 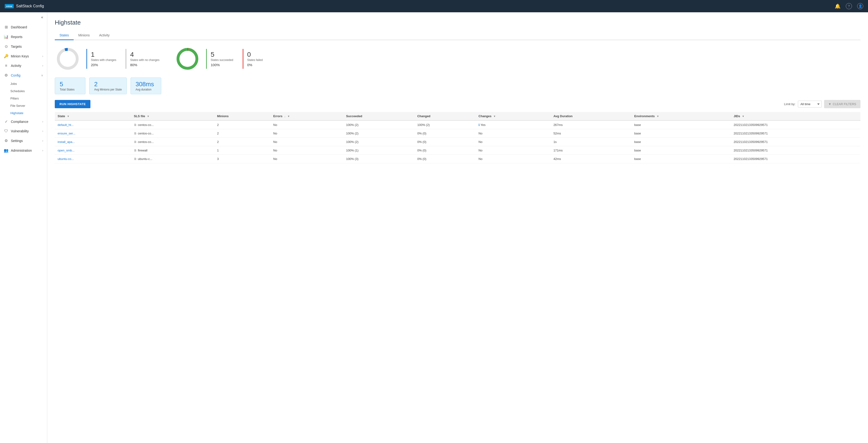 I want to click on limit-select: All time Last hour Last day Last week La…, so click(x=810, y=104).